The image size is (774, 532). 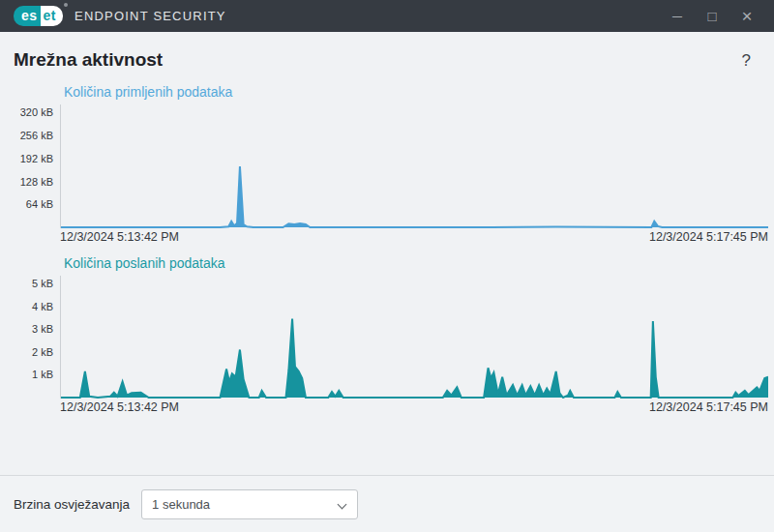 What do you see at coordinates (342, 504) in the screenshot?
I see `chevron-down-icon` at bounding box center [342, 504].